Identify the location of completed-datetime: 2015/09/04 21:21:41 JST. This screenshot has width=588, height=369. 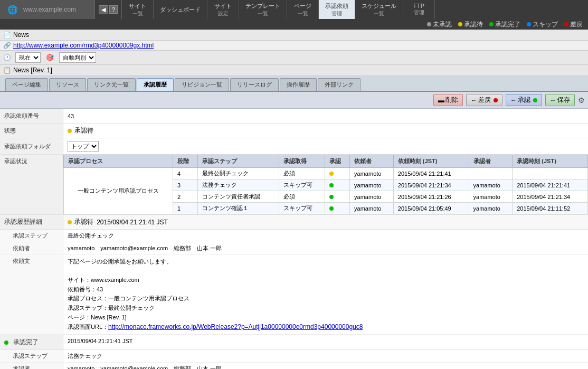
(326, 342).